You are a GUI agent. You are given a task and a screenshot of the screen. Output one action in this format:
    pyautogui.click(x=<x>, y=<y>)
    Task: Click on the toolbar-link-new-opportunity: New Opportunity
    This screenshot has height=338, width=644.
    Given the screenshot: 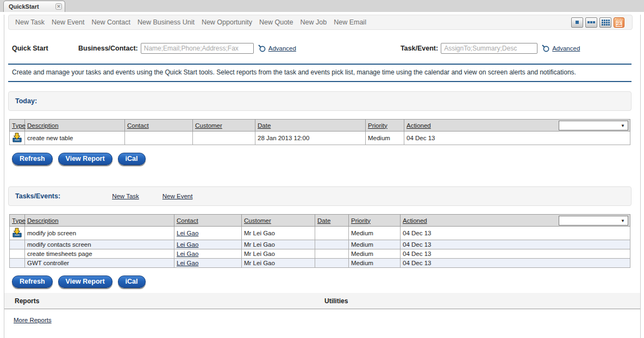 What is the action you would take?
    pyautogui.click(x=227, y=22)
    